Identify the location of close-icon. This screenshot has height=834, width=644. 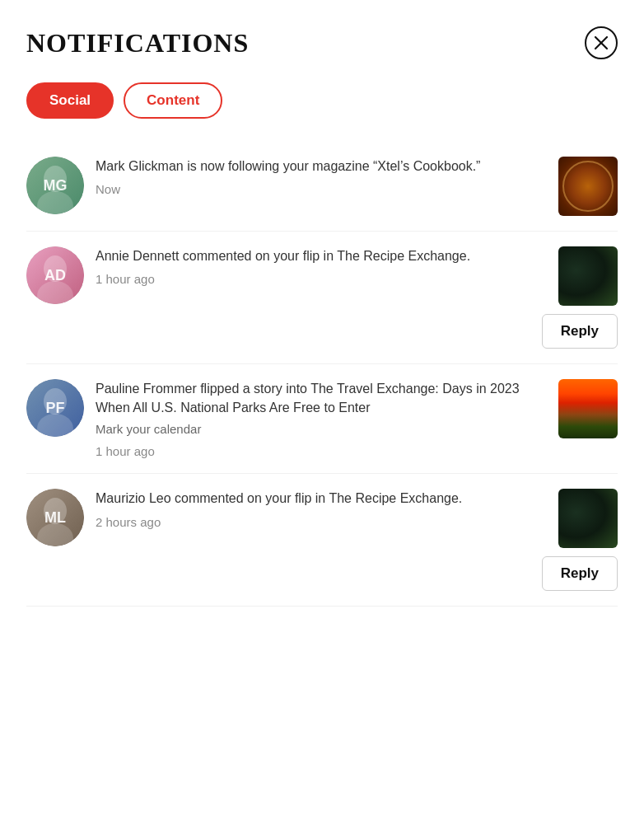
(601, 43).